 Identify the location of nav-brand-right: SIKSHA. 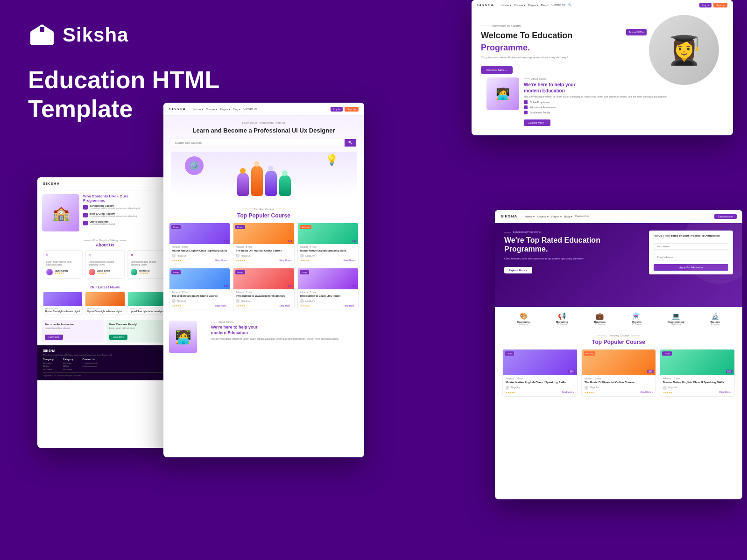
(509, 217).